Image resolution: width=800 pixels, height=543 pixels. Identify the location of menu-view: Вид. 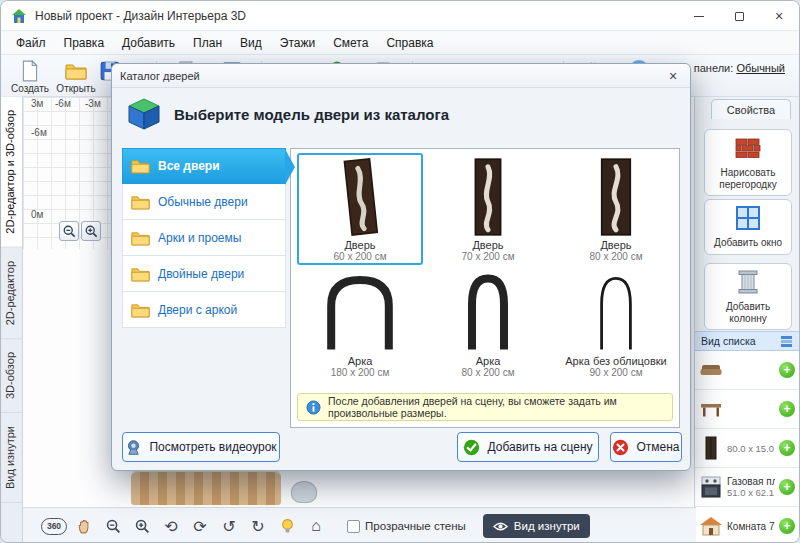
(251, 43).